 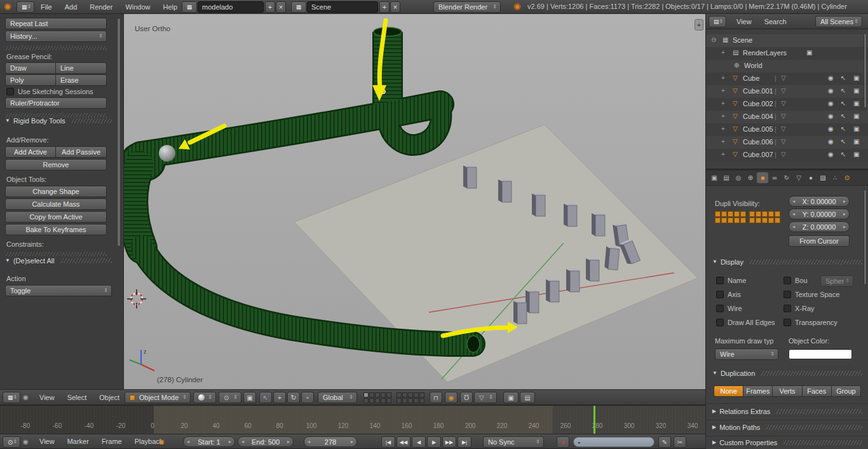 What do you see at coordinates (720, 294) in the screenshot?
I see `display-axis-checkbox` at bounding box center [720, 294].